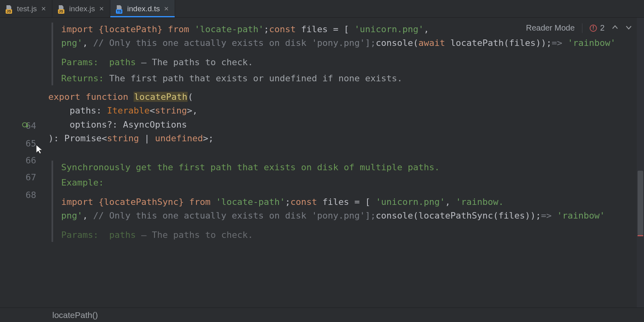  I want to click on tab-label: index.d.ts, so click(143, 9).